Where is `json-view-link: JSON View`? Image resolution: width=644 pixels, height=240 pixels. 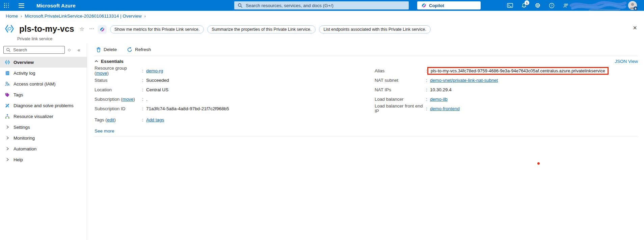 json-view-link: JSON View is located at coordinates (626, 62).